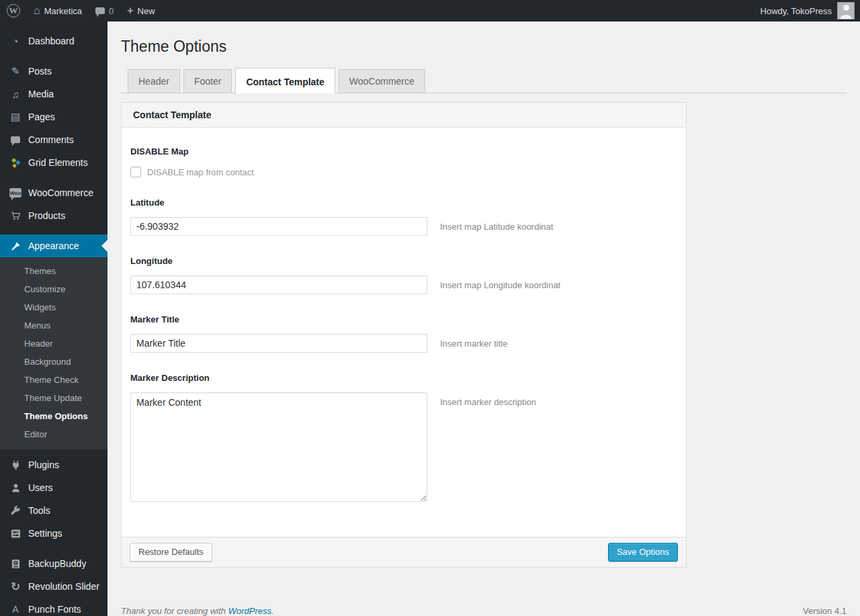  I want to click on sidebar-item-punch-fonts: A Punch Fonts, so click(54, 607).